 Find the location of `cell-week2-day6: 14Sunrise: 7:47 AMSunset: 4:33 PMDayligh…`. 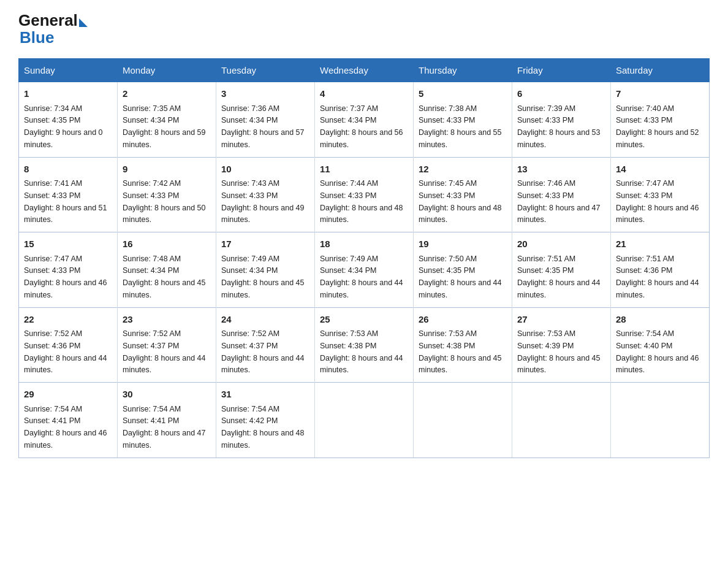

cell-week2-day6: 14Sunrise: 7:47 AMSunset: 4:33 PMDayligh… is located at coordinates (661, 195).